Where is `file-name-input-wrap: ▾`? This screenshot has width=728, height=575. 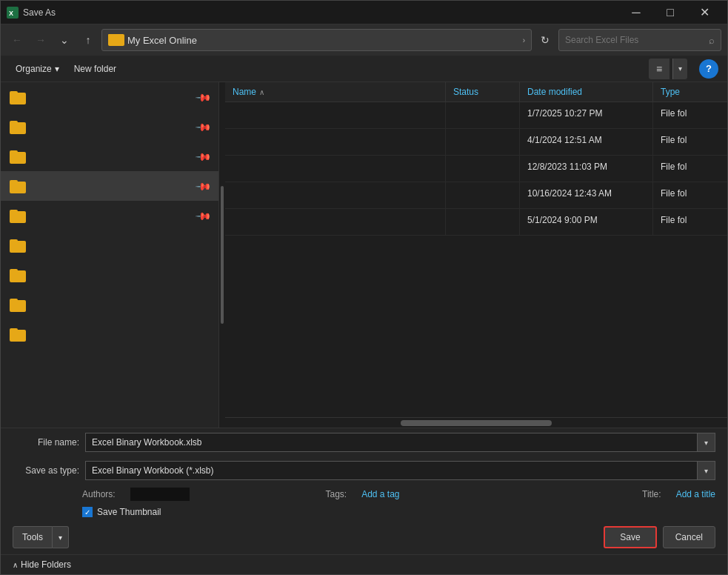 file-name-input-wrap: ▾ is located at coordinates (400, 442).